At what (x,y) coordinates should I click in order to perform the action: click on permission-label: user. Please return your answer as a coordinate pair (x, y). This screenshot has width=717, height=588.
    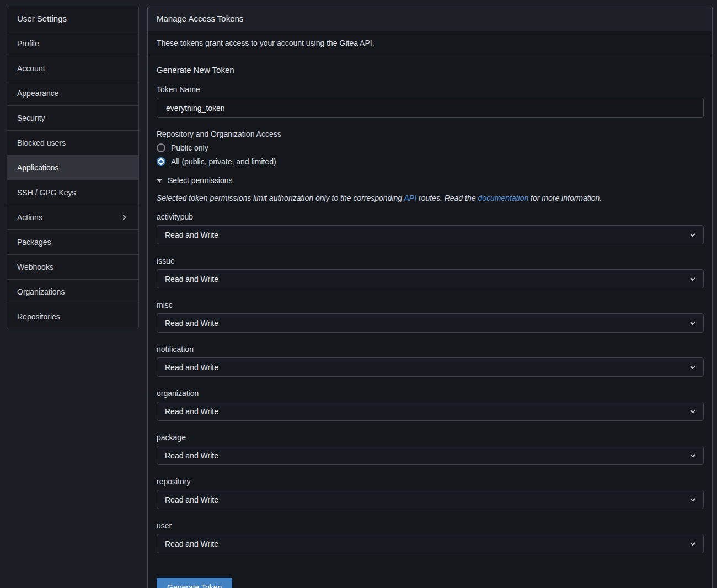
    Looking at the image, I should click on (430, 526).